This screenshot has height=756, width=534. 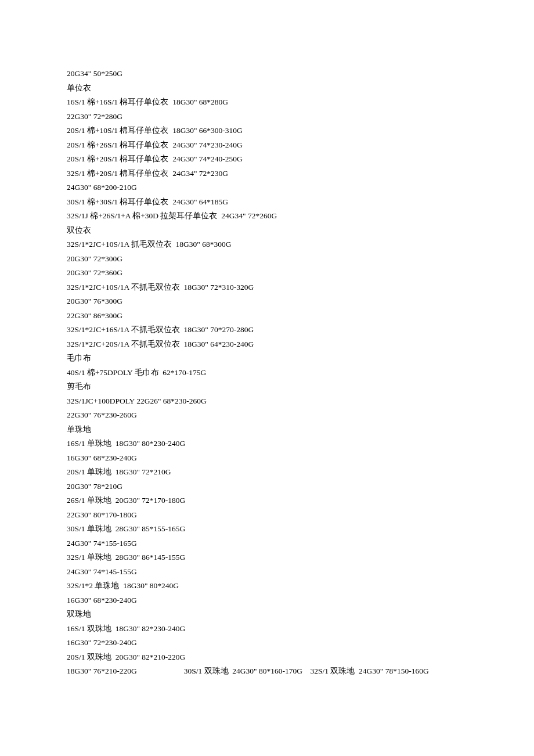 What do you see at coordinates (267, 473) in the screenshot?
I see `text-line: 20S/1 单珠地 18G30" 72*210G` at bounding box center [267, 473].